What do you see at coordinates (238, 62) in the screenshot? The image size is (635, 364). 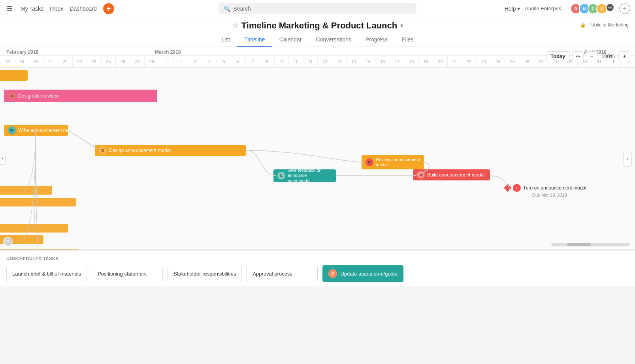 I see `date-cell: 6` at bounding box center [238, 62].